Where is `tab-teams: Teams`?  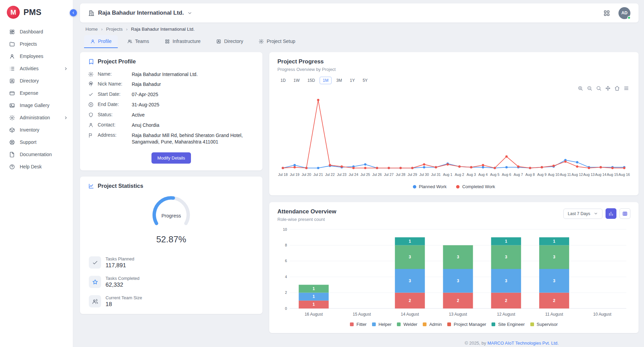
tab-teams: Teams is located at coordinates (138, 42).